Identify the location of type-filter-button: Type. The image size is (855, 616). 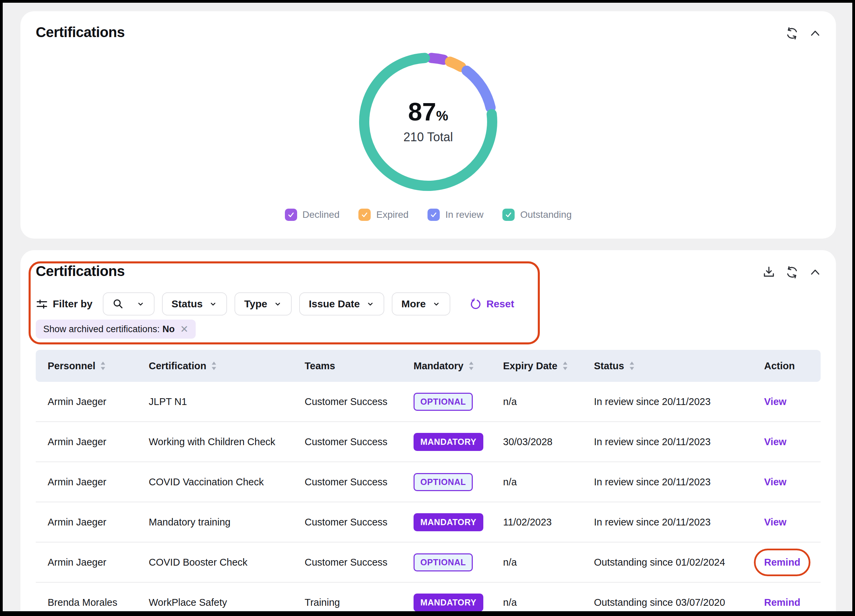
(263, 304).